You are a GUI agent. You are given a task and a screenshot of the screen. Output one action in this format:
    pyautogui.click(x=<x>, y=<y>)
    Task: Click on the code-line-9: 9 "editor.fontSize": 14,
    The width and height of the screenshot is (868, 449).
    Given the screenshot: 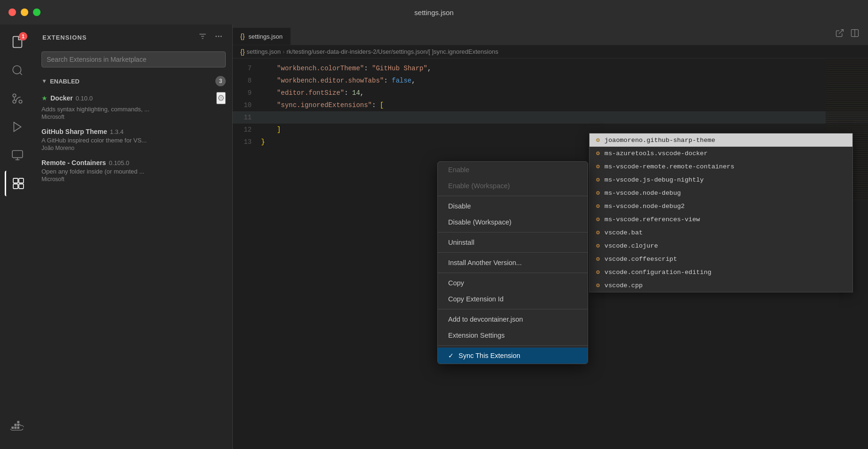 What is the action you would take?
    pyautogui.click(x=550, y=93)
    